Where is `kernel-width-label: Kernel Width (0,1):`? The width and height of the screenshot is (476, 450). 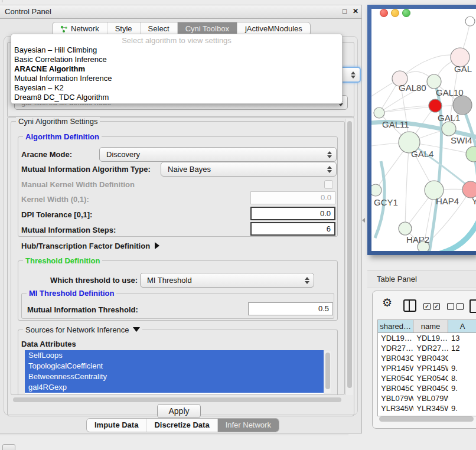 kernel-width-label: Kernel Width (0,1): is located at coordinates (56, 200).